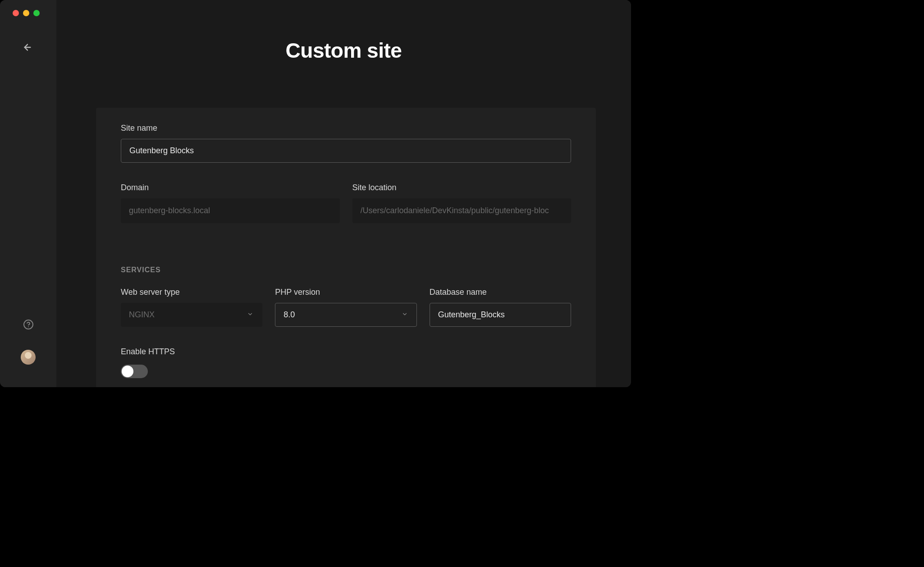  What do you see at coordinates (230, 203) in the screenshot?
I see `domain-col: Domain` at bounding box center [230, 203].